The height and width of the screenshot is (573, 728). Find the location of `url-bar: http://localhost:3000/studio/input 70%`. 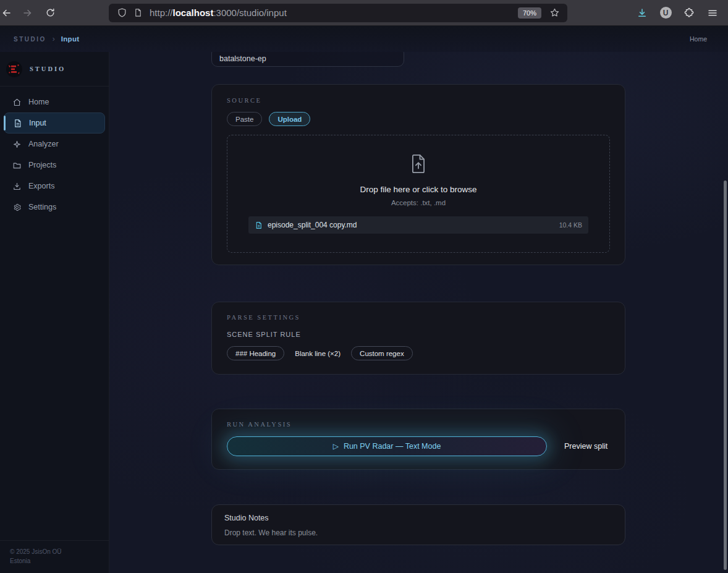

url-bar: http://localhost:3000/studio/input 70% is located at coordinates (338, 13).